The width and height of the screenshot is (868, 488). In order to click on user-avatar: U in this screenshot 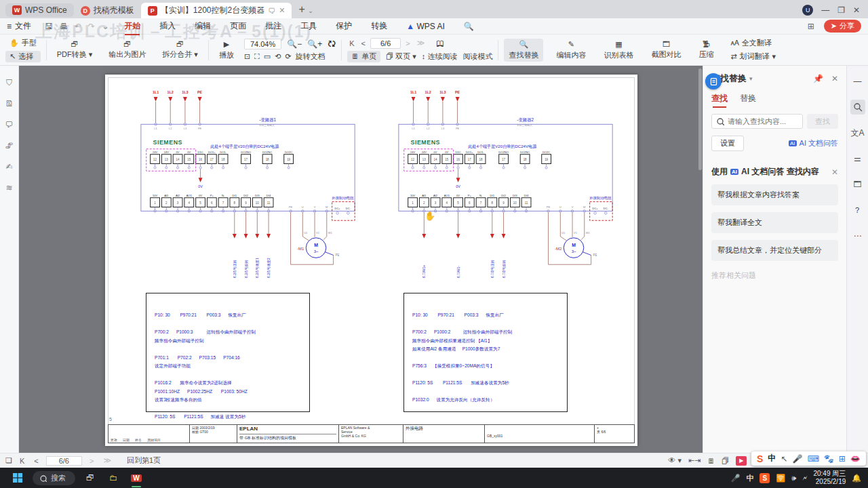, I will do `click(808, 10)`.